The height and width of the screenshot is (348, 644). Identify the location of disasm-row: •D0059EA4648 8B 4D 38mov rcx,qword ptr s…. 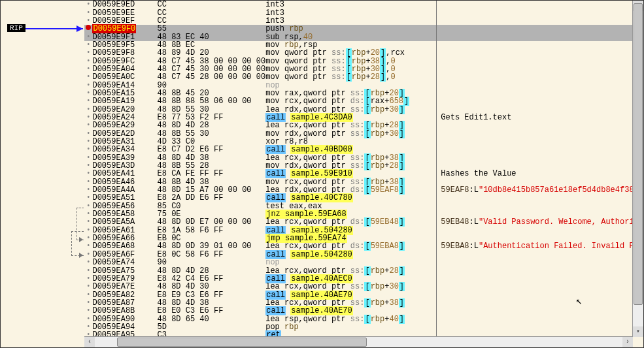
(364, 182).